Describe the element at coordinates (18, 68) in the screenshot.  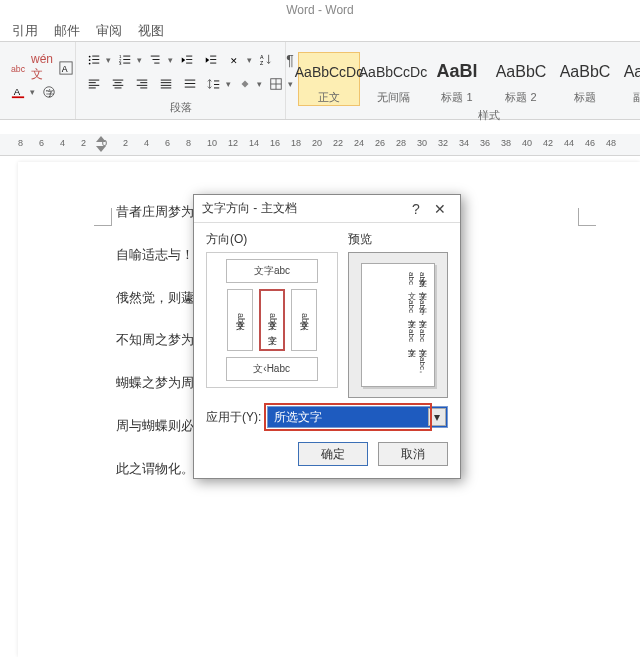
I see `svg-text: abc` at that location.